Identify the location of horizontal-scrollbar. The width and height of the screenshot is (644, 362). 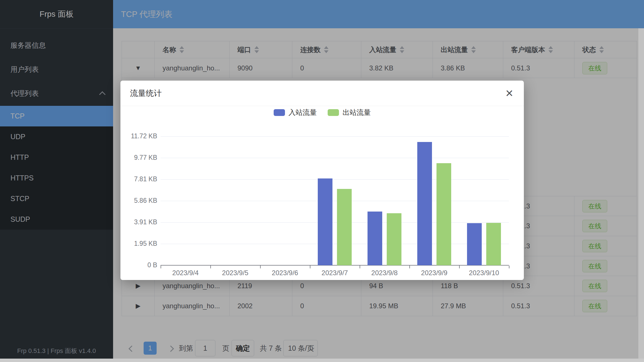
(322, 360).